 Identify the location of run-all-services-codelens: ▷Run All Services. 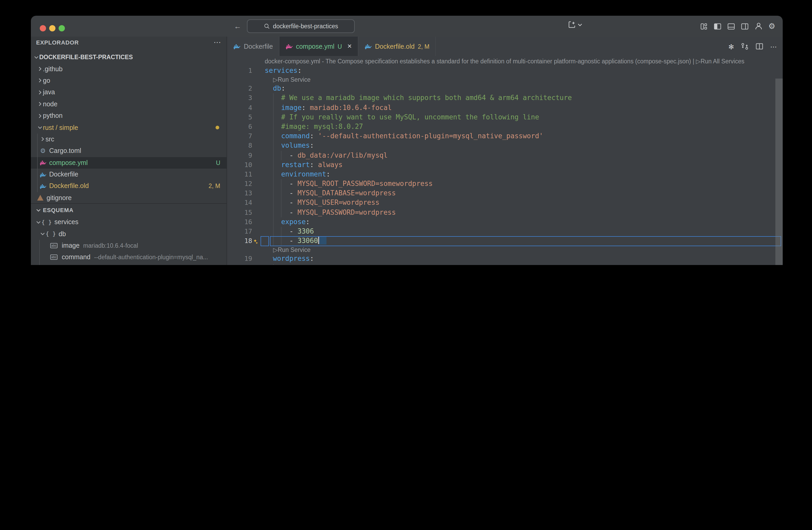
(720, 61).